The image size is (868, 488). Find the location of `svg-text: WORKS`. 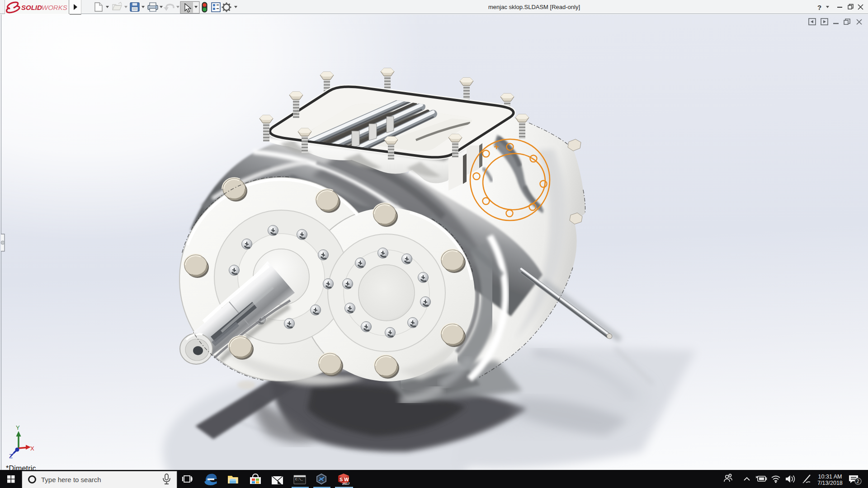

svg-text: WORKS is located at coordinates (54, 7).